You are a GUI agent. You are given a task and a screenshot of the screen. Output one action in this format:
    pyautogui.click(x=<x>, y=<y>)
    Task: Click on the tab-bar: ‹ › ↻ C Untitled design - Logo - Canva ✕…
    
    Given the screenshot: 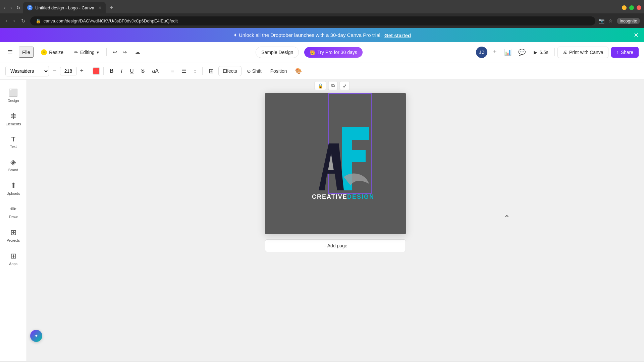 What is the action you would take?
    pyautogui.click(x=322, y=7)
    